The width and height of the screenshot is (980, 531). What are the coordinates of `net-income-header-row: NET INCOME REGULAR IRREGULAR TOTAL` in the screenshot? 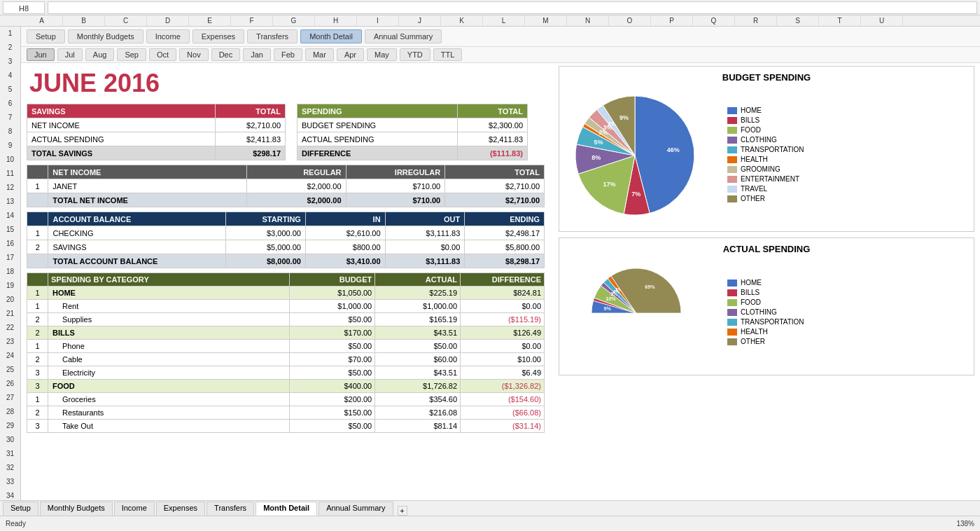 It's located at (286, 172).